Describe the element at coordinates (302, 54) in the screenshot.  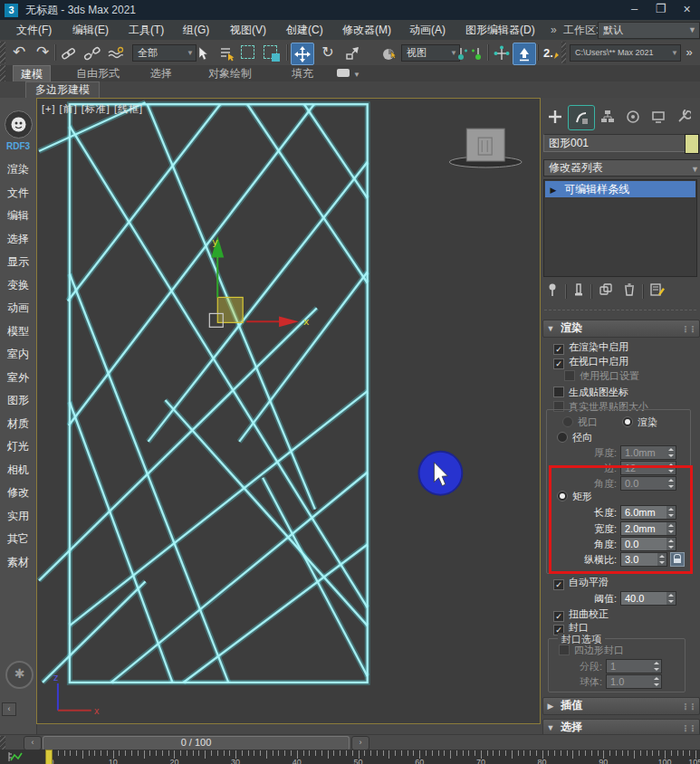
I see `select-and-move-button` at that location.